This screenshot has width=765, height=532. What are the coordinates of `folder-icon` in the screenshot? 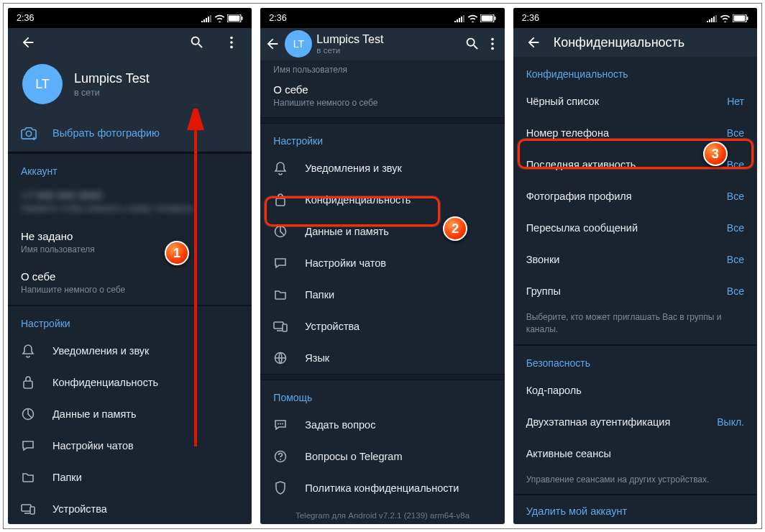 It's located at (280, 295).